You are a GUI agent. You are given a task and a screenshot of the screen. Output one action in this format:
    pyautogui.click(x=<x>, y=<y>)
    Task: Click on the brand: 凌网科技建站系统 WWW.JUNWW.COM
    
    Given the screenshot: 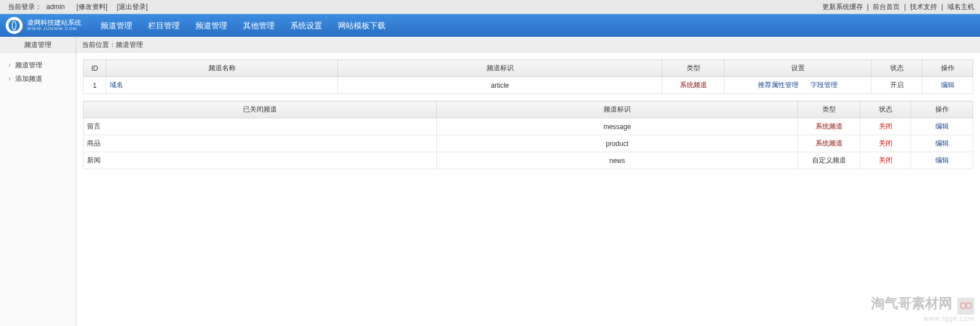 What is the action you would take?
    pyautogui.click(x=54, y=25)
    